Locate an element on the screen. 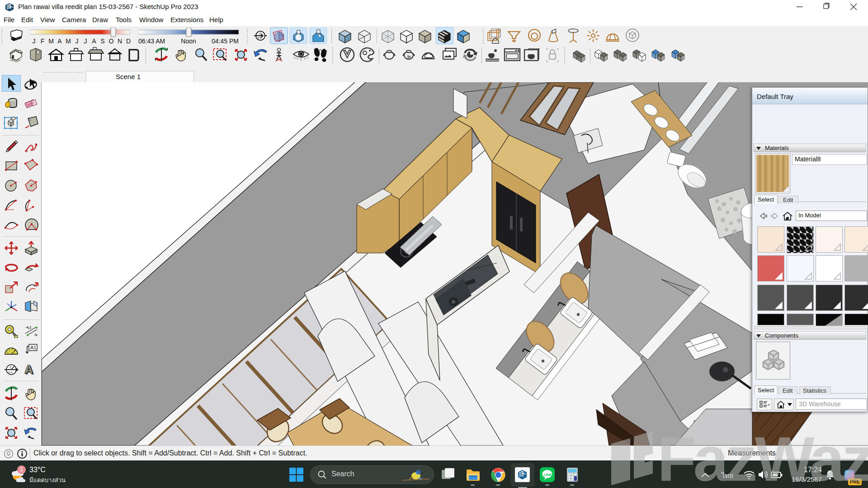 Image resolution: width=868 pixels, height=488 pixels. svg-text: 3 is located at coordinates (30, 328).